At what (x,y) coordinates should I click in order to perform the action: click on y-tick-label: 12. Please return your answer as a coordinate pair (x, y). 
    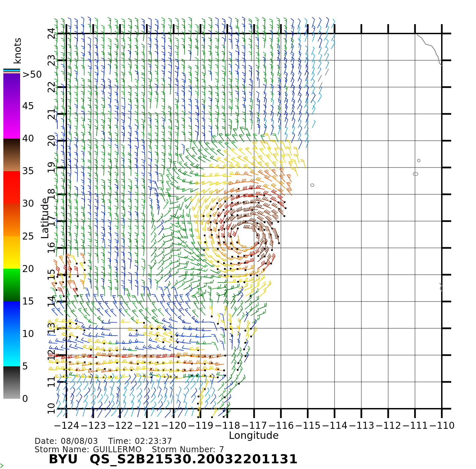
    Looking at the image, I should click on (52, 355).